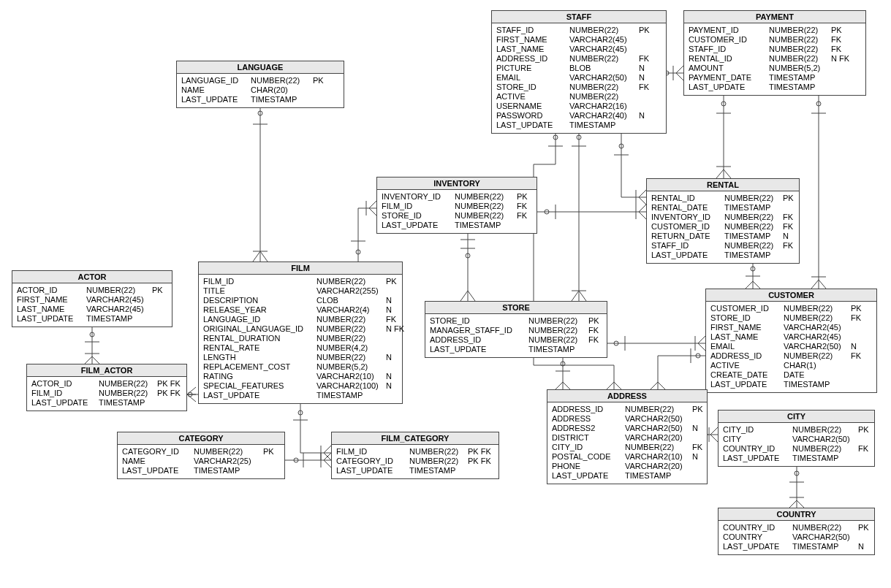 Image resolution: width=891 pixels, height=588 pixels. Describe the element at coordinates (797, 448) in the screenshot. I see `column-row: COUNTRY_IDNUMBER(22)FK` at that location.